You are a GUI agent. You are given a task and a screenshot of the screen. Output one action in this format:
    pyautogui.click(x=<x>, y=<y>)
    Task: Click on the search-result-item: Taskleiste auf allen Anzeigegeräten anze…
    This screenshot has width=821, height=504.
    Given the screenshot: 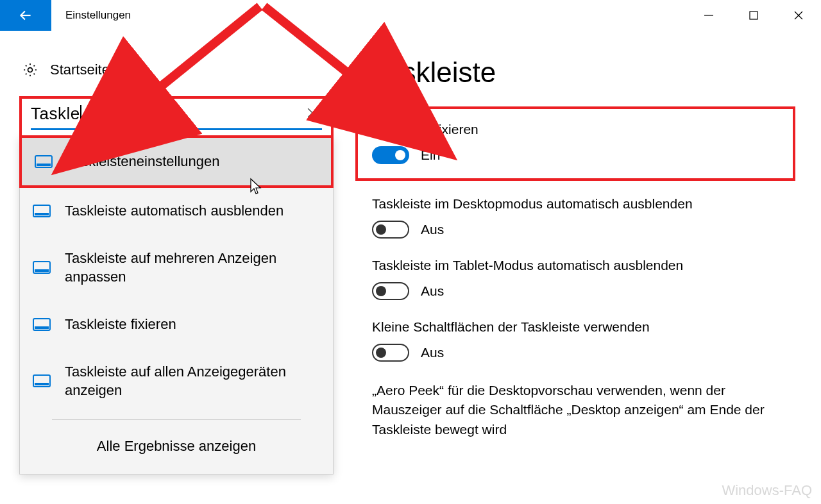 What is the action you would take?
    pyautogui.click(x=176, y=381)
    